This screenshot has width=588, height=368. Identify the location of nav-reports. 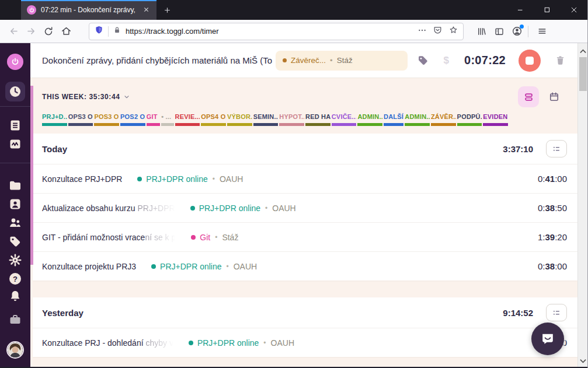
(15, 125).